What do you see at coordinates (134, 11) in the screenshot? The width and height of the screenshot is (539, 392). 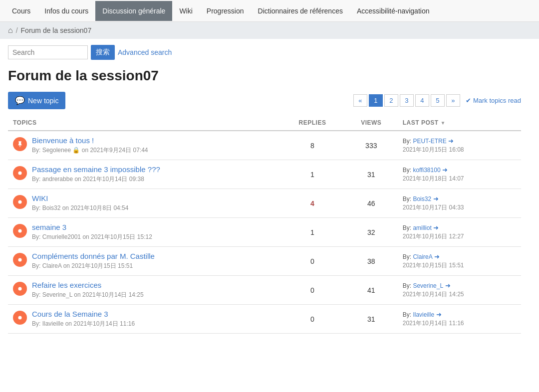 I see `nav-discussion: Discussion générale` at bounding box center [134, 11].